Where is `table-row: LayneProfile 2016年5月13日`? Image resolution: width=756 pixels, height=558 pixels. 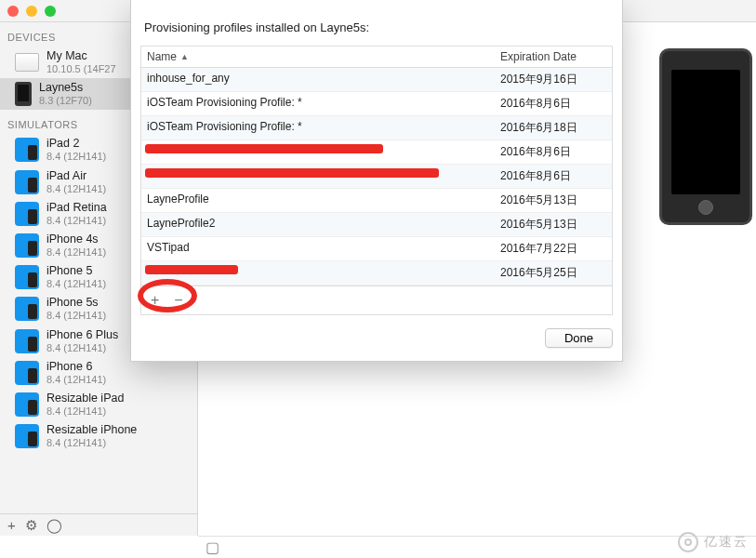 table-row: LayneProfile 2016年5月13日 is located at coordinates (377, 201).